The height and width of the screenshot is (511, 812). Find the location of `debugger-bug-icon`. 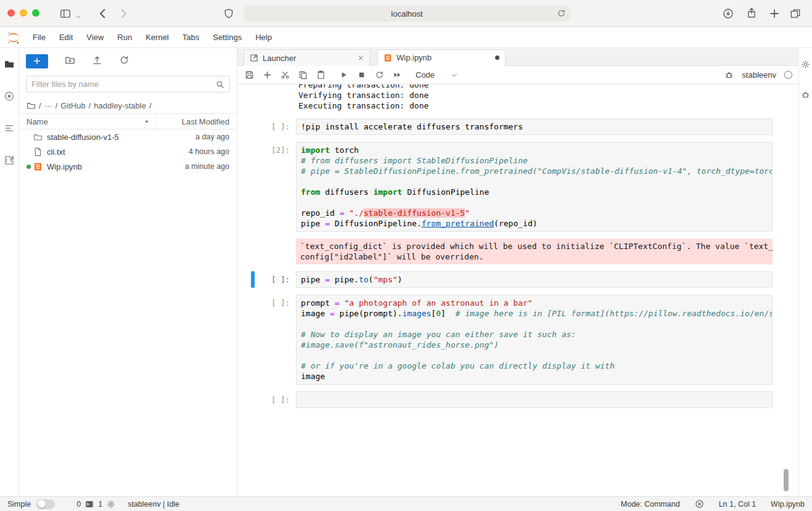

debugger-bug-icon is located at coordinates (729, 75).